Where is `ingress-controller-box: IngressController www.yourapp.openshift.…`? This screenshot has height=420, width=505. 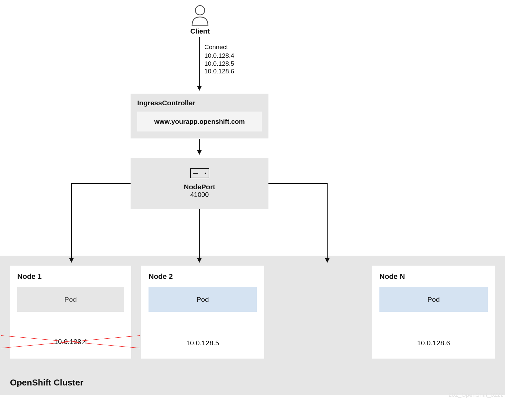 ingress-controller-box: IngressController www.yourapp.openshift.… is located at coordinates (199, 116).